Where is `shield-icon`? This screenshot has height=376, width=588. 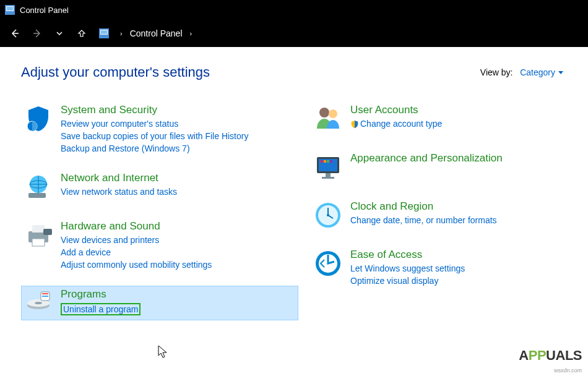 shield-icon is located at coordinates (38, 119).